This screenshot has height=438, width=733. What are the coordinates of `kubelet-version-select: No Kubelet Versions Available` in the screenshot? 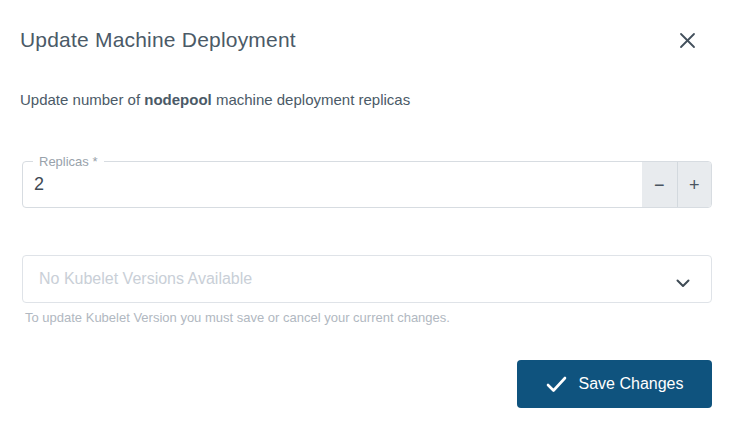 It's located at (367, 279).